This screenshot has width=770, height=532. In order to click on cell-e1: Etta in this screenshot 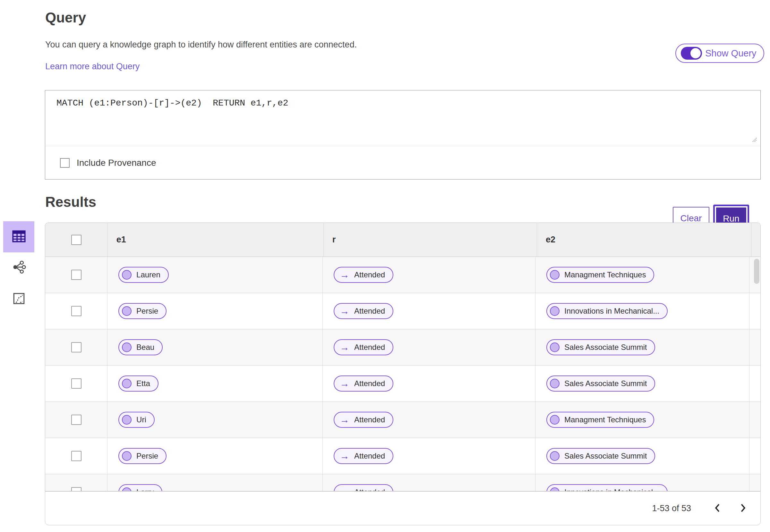, I will do `click(215, 383)`.